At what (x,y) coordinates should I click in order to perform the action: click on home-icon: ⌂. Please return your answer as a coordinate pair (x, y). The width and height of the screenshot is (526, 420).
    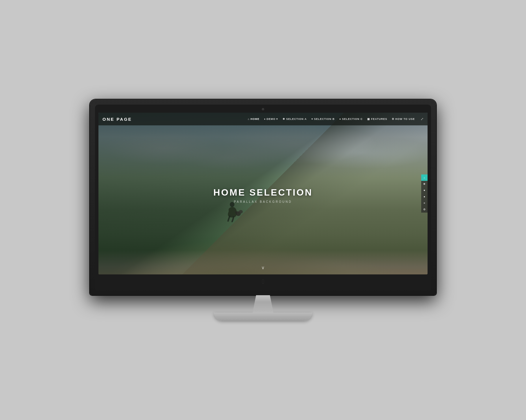
    Looking at the image, I should click on (249, 119).